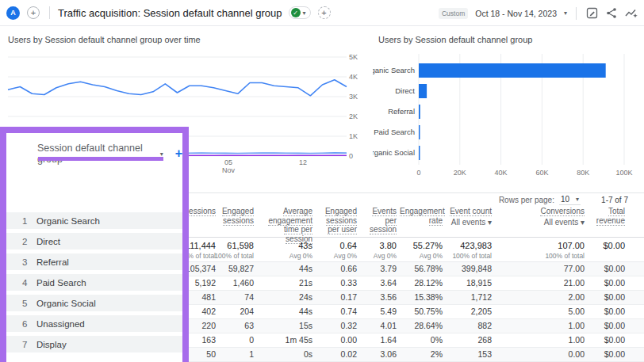 This screenshot has width=644, height=362. Describe the element at coordinates (631, 13) in the screenshot. I see `insights-icon` at that location.